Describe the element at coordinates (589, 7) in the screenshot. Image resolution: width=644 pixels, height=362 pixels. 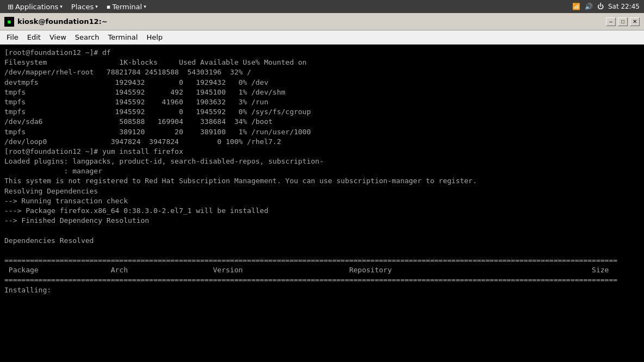
I see `volume-icon: 🔊` at that location.